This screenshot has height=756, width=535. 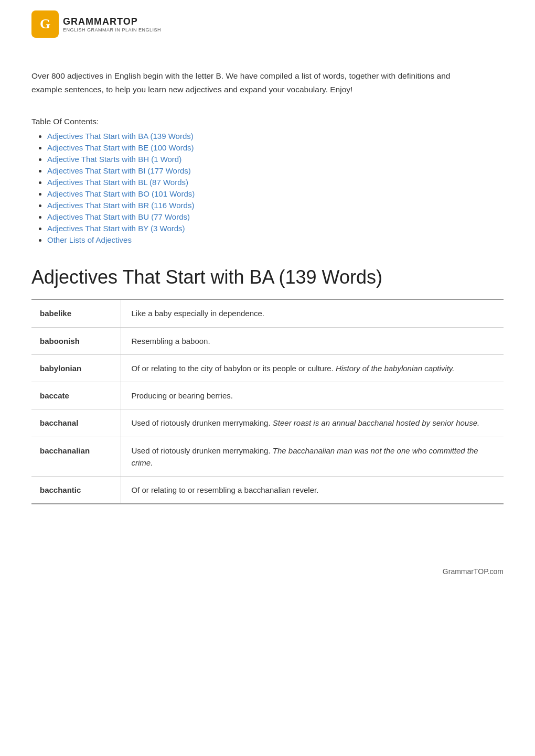 I want to click on toc-link: Adjectives That Start with BU (77 Words), so click(x=119, y=217).